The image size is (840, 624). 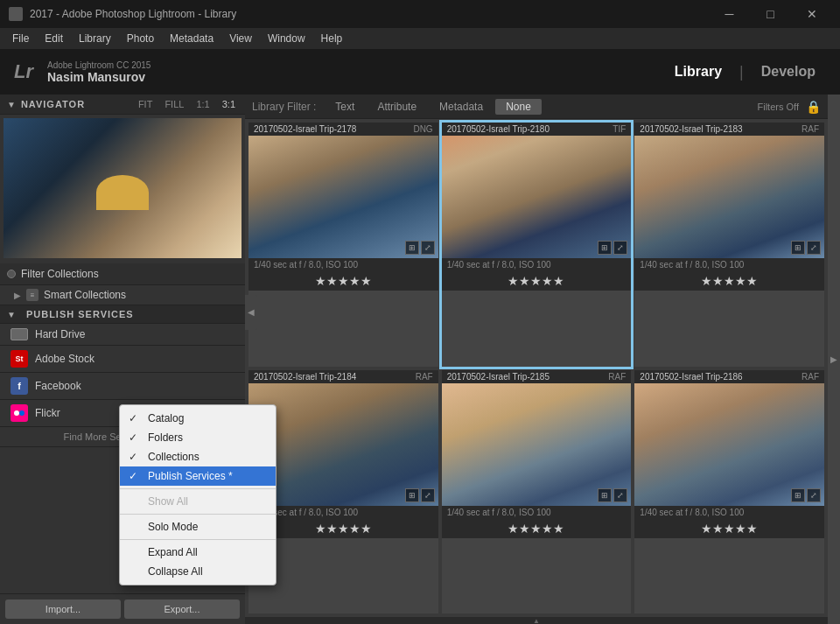 What do you see at coordinates (424, 376) in the screenshot?
I see `photo-format-4: RAF` at bounding box center [424, 376].